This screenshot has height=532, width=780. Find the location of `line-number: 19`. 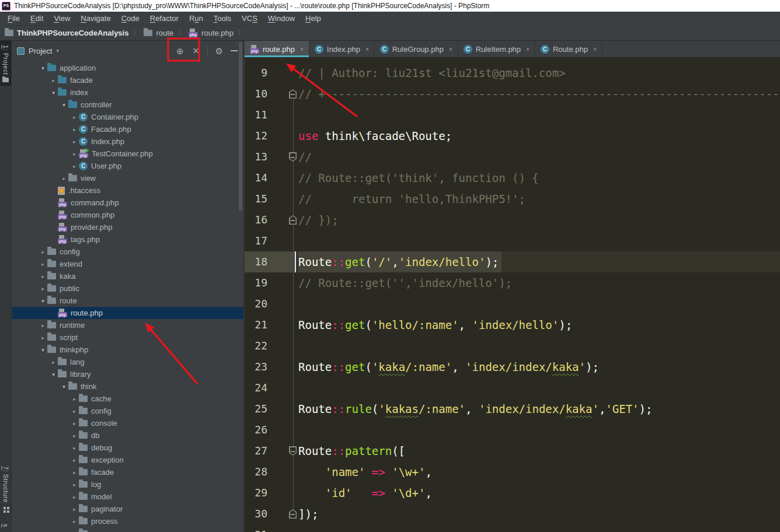

line-number: 19 is located at coordinates (256, 283).